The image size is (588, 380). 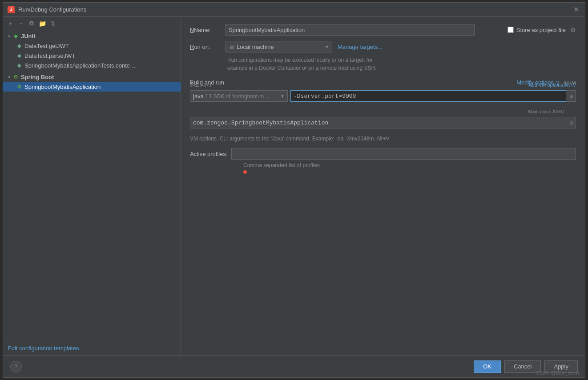 I want to click on watermark-text: CSDN @Zain_horse, so click(x=558, y=373).